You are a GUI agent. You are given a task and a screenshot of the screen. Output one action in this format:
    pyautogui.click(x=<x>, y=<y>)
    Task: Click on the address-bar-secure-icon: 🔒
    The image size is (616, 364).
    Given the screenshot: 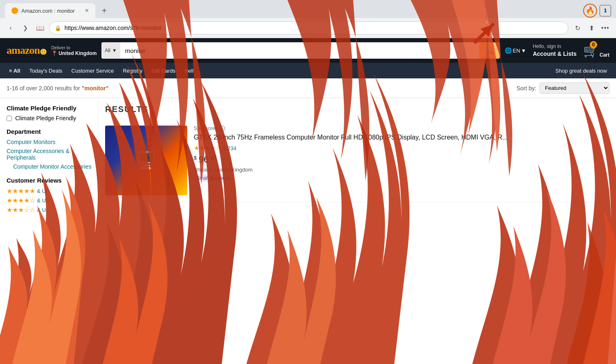 What is the action you would take?
    pyautogui.click(x=58, y=28)
    